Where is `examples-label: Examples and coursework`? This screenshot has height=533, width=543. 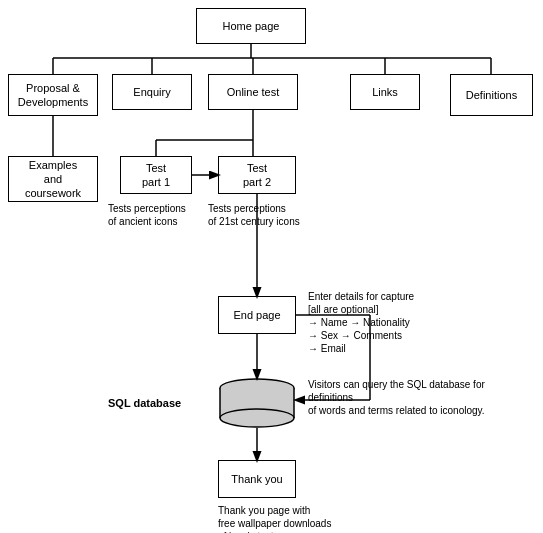
examples-label: Examples and coursework is located at coordinates (53, 180).